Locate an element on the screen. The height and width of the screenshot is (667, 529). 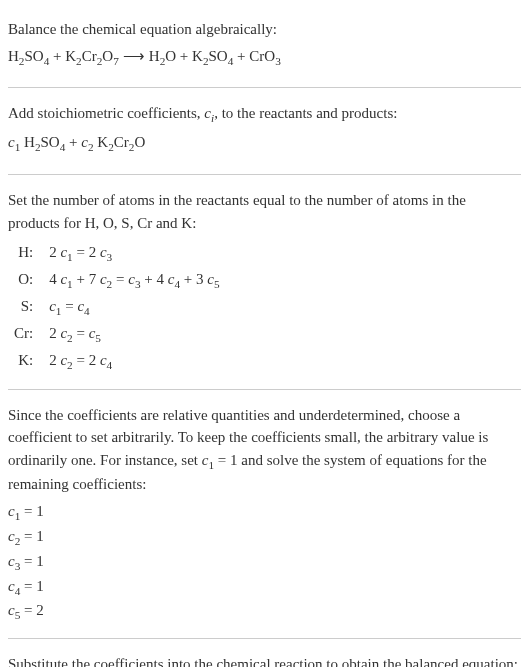
atom-balance-table: H: 2 c1 = 2 c3 O: 4 c1 + 7 c2 = c3 + 4 c… is located at coordinates (117, 307).